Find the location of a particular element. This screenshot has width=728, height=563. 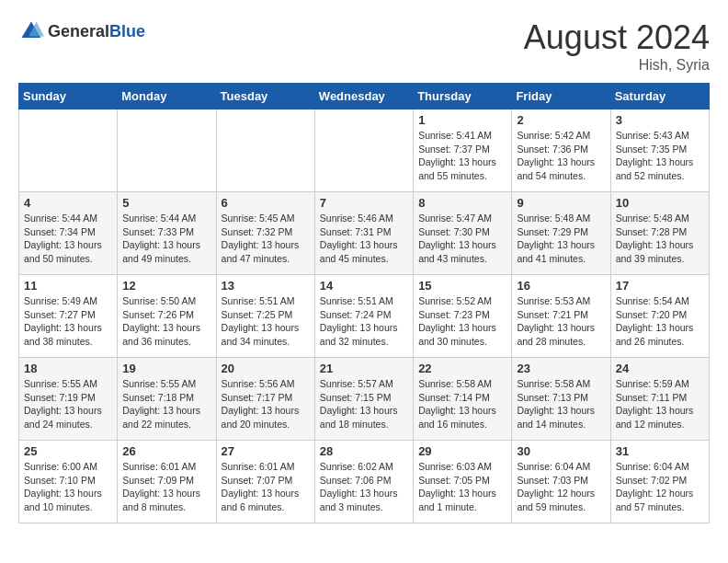

day-info: Sunrise: 5:55 AM Sunset: 7:19 PM Dayligh… is located at coordinates (68, 405).